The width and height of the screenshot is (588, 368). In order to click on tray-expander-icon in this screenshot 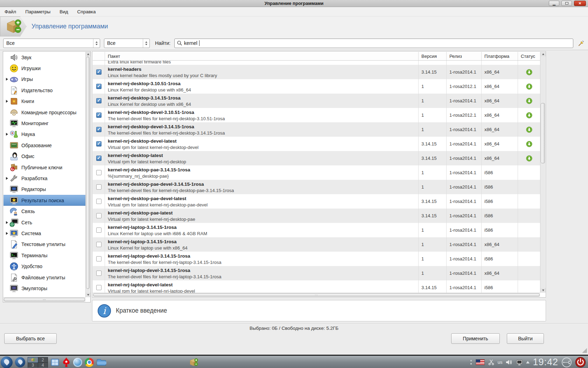, I will do `click(471, 362)`.